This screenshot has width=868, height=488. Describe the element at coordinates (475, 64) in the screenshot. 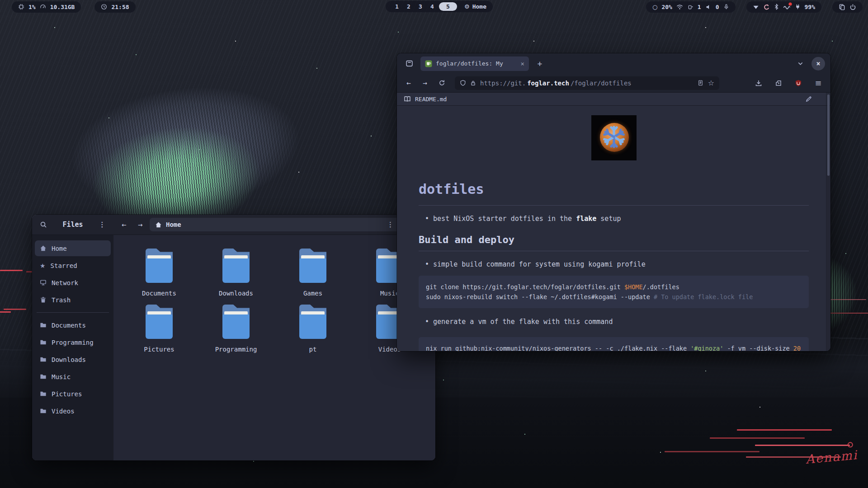

I see `browser-tab: foglar/dotfiles: My ×` at that location.